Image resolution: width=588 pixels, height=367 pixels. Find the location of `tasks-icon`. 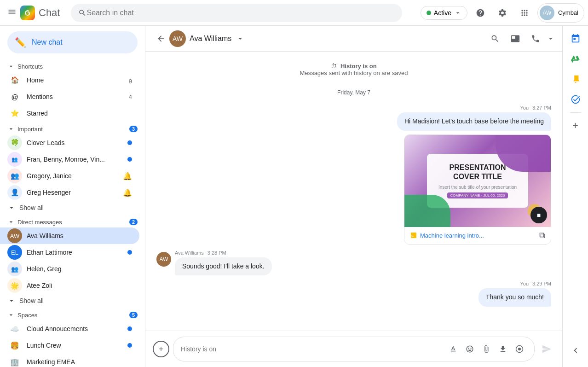

tasks-icon is located at coordinates (576, 99).